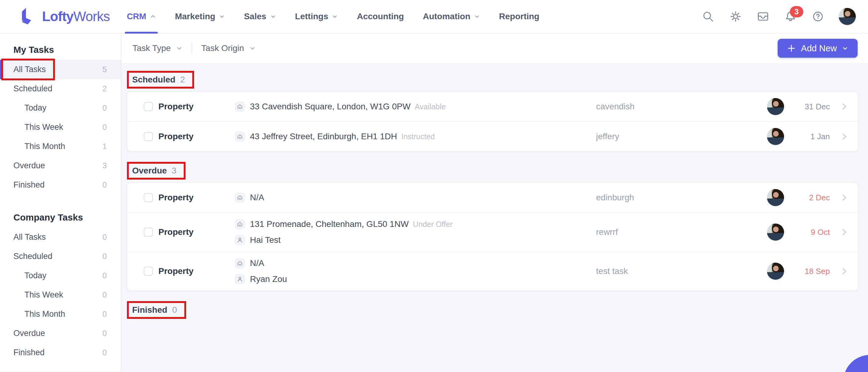  I want to click on sidebar-item-company-tasks-today: Today0, so click(61, 276).